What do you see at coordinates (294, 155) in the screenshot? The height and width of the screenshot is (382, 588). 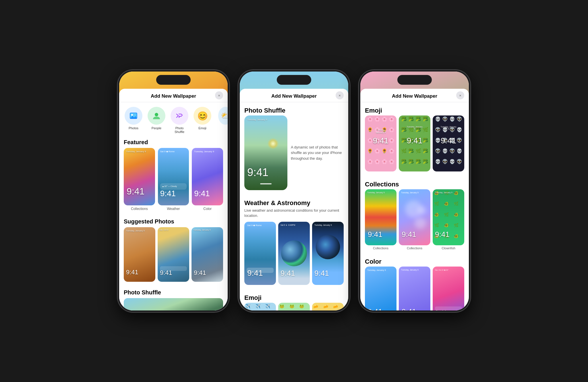 I see `p2-shuffle-section: Tuesday, January 9 9:41 A dynamic set of…` at bounding box center [294, 155].